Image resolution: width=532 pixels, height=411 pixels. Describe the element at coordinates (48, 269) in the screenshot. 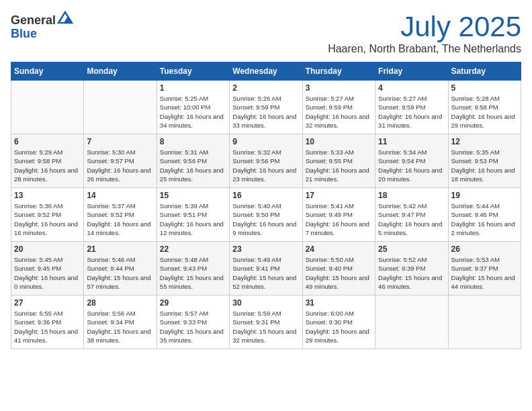

I see `calendar-cell: 20Sunrise: 5:45 AM Sunset: 9:45 PM Dayli…` at that location.